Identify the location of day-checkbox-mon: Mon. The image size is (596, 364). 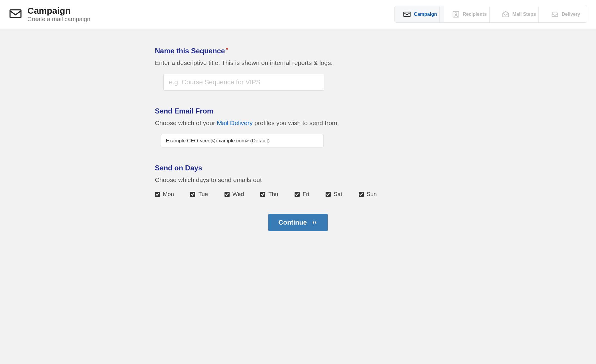
(165, 194).